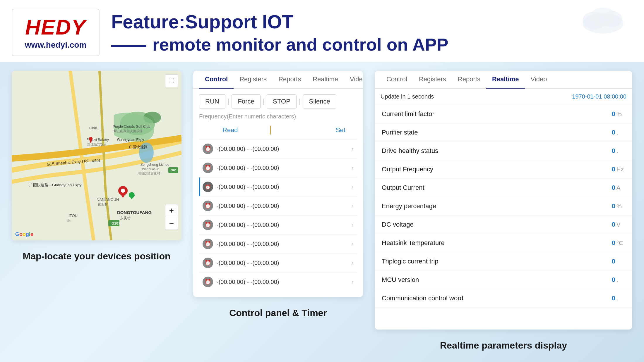 The image size is (644, 362). What do you see at coordinates (497, 243) in the screenshot?
I see `param-name-heatsink: Heatsink Temperature` at bounding box center [497, 243].